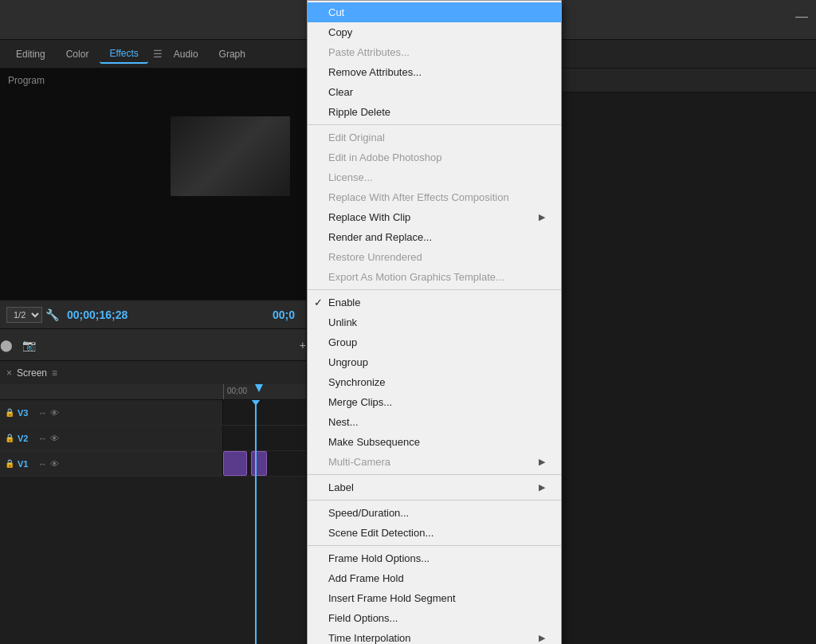 This screenshot has width=816, height=644. Describe the element at coordinates (153, 438) in the screenshot. I see `track-v2: 🔒 V2 ↔ 👁` at that location.